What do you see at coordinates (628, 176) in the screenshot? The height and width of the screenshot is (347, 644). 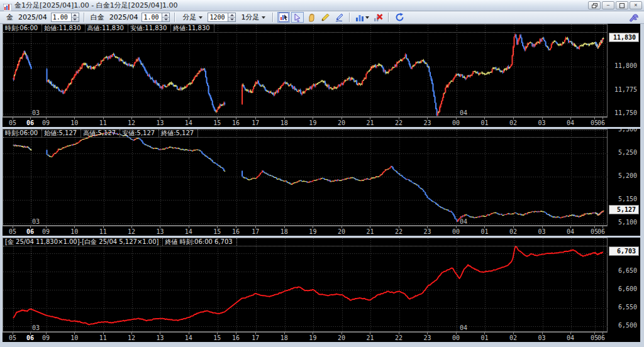 I see `y-tick-label: 5,200` at bounding box center [628, 176].